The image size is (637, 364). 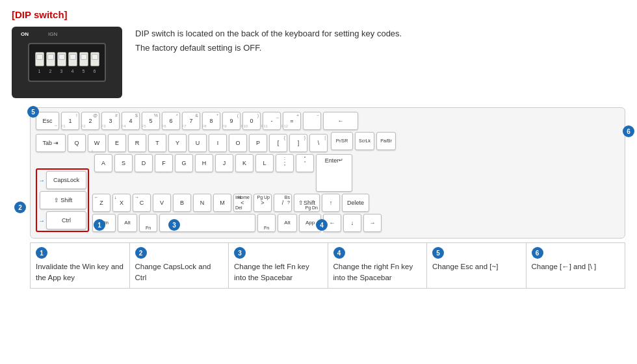 What do you see at coordinates (90, 121) in the screenshot?
I see `key-2: @2F2` at bounding box center [90, 121].